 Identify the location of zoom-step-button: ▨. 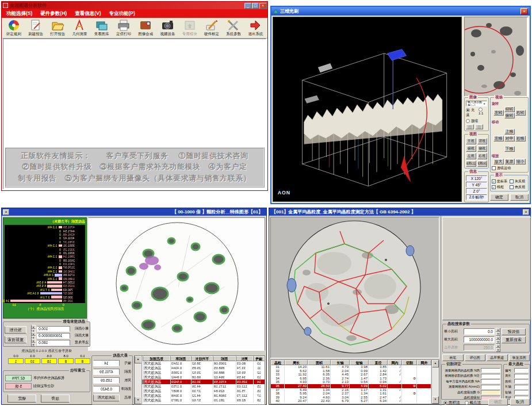
(479, 127).